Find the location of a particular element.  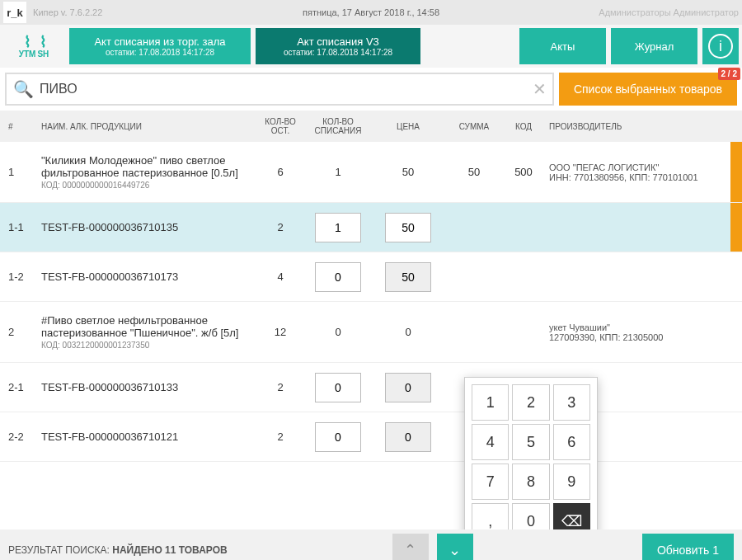

key-4: 4 is located at coordinates (490, 442).